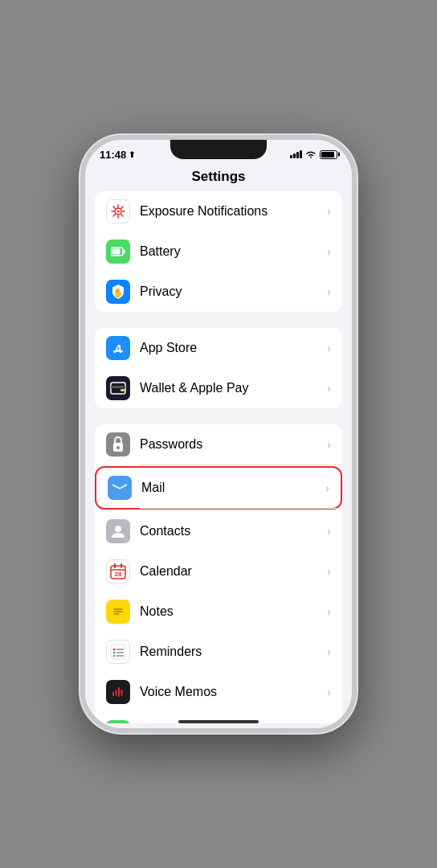  I want to click on status-icons, so click(313, 154).